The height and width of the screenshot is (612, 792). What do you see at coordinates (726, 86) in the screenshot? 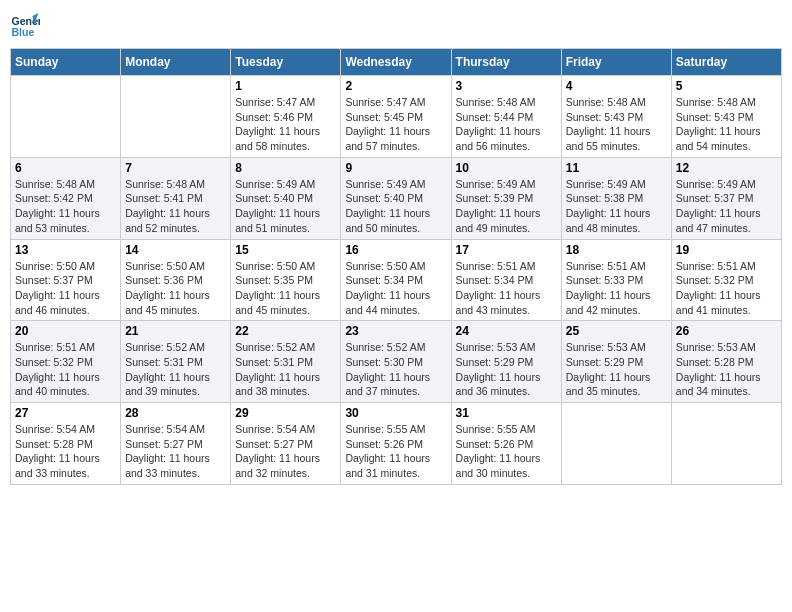
I see `day-number: 5` at bounding box center [726, 86].